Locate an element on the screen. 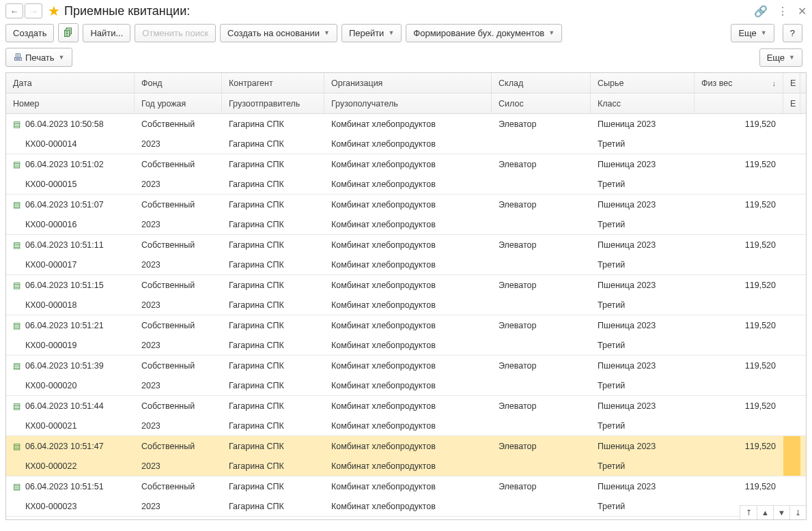 Image resolution: width=812 pixels, height=531 pixels. table-row: ▤06.04.2023 10:51:11СобственныйГагарина … is located at coordinates (406, 255).